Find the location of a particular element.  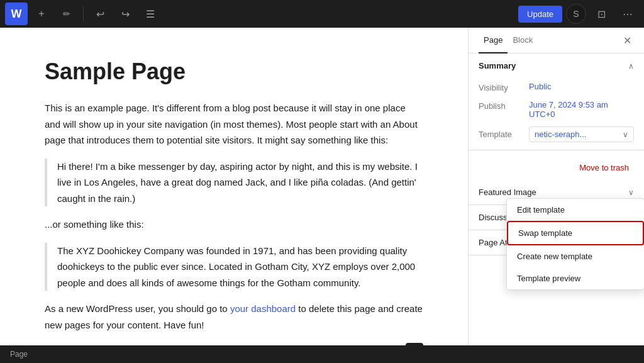

template-label: Template is located at coordinates (504, 135).